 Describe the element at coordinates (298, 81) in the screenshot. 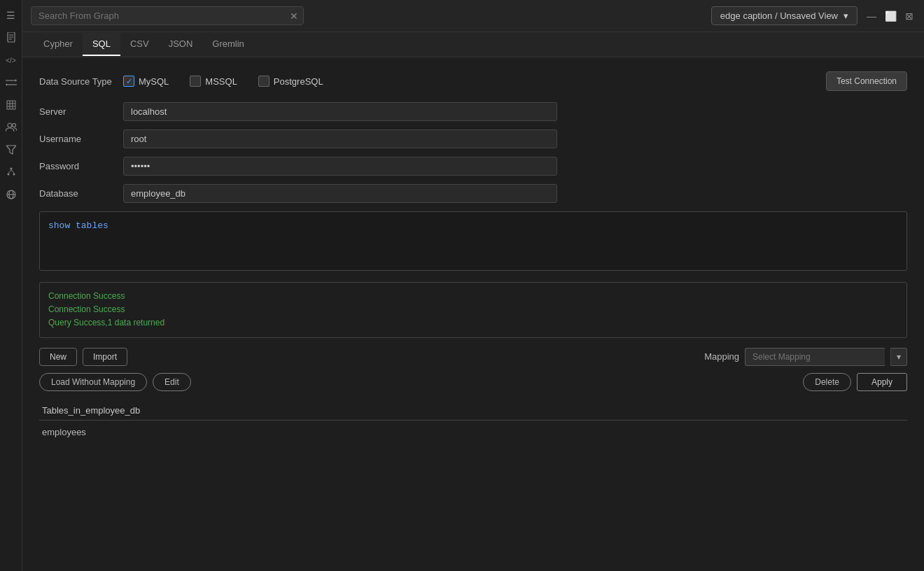

I see `postgresql-label: PostgreSQL` at that location.